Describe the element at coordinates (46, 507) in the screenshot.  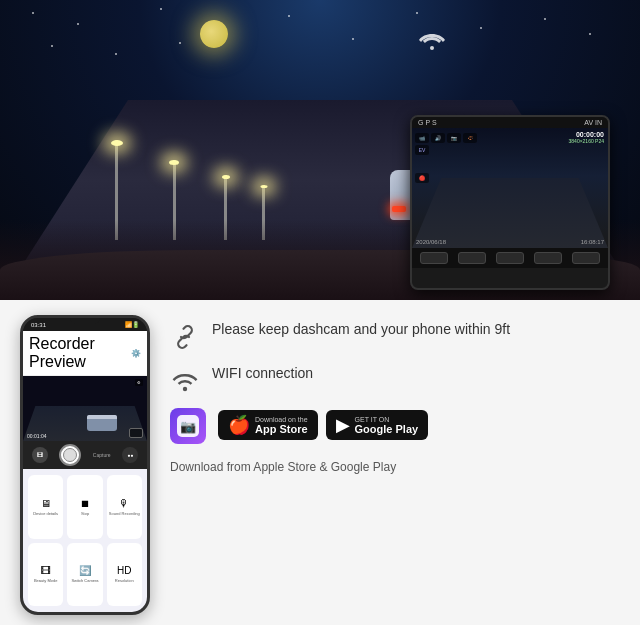
I see `phone-menu-device: 🖥 Device details` at that location.